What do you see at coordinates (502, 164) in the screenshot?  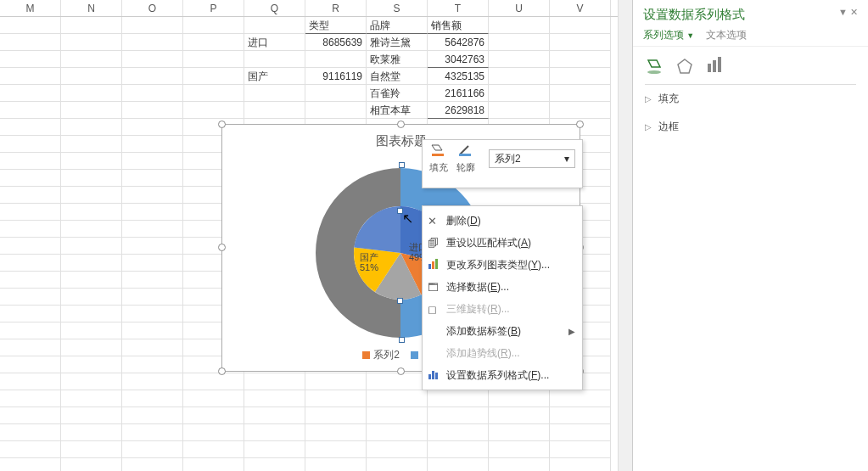 I see `mini-toolbar: 填充 轮廓 系列2▾` at bounding box center [502, 164].